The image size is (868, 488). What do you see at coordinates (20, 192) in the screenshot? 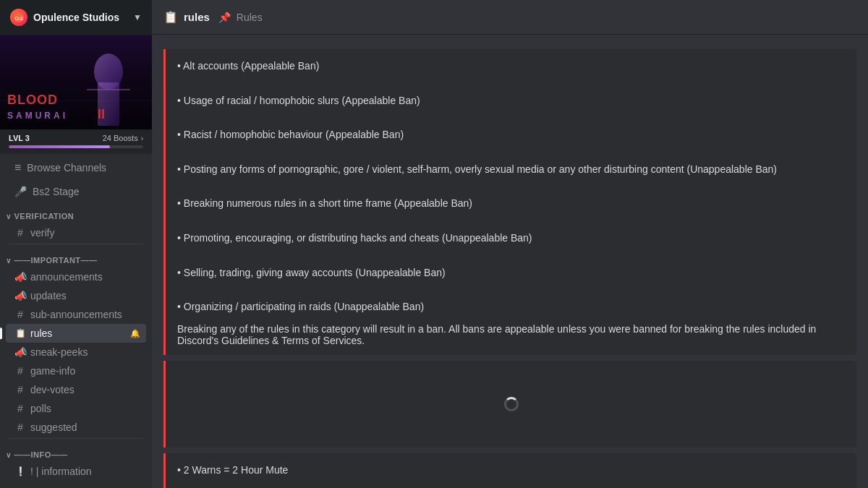
I see `stage-icon: 🎤` at bounding box center [20, 192].